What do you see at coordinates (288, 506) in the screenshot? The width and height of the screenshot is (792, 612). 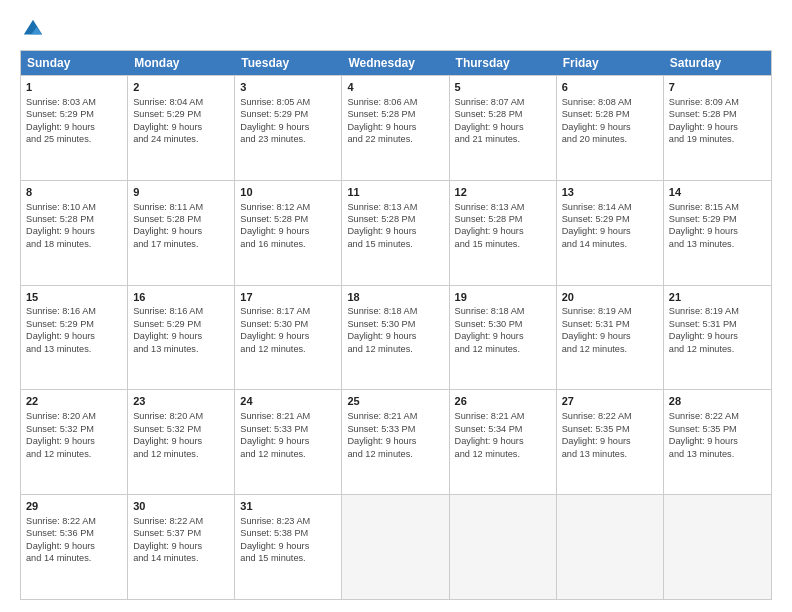 I see `day-number: 31` at bounding box center [288, 506].